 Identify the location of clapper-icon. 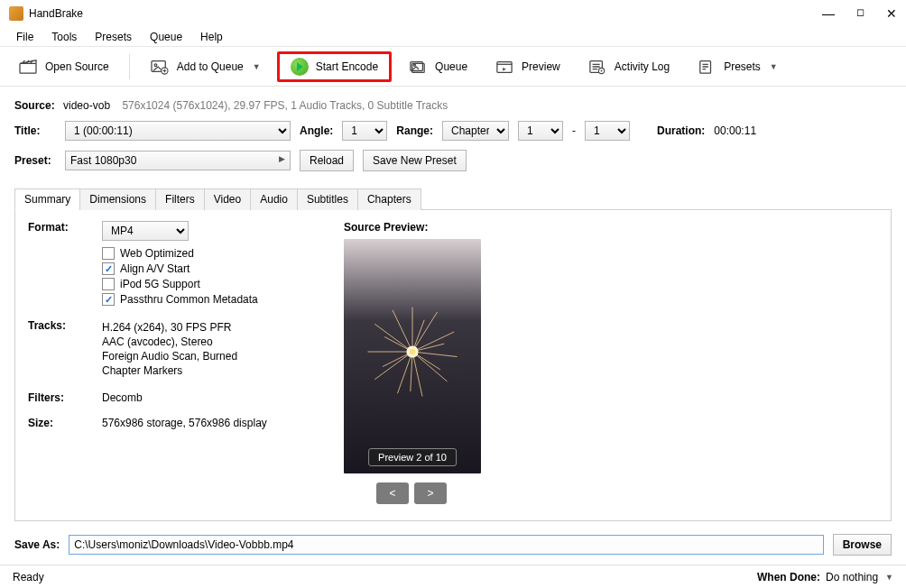
(28, 67).